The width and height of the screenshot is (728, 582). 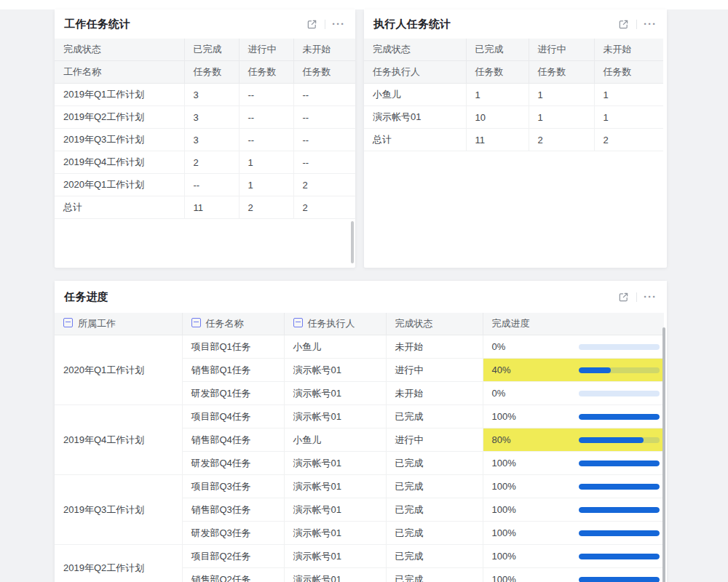 I want to click on work-group-cell: 2020年Q1工作计划, so click(x=118, y=370).